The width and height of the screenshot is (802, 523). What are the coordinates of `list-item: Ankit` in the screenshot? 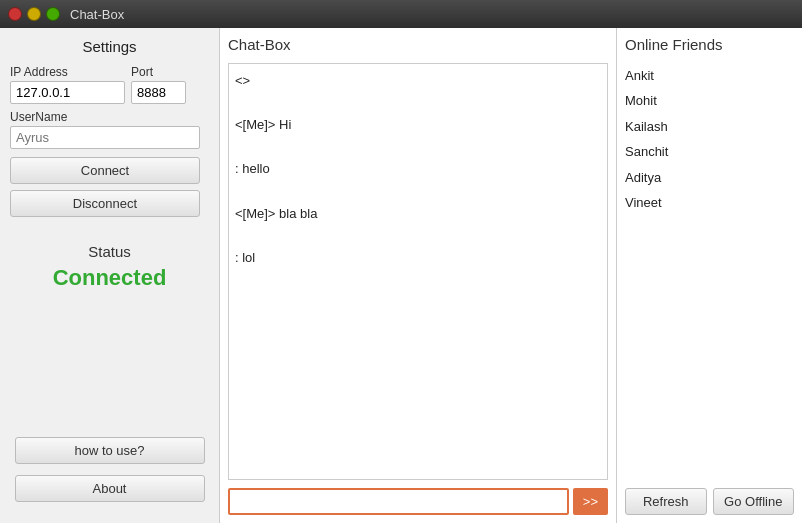 It's located at (710, 76).